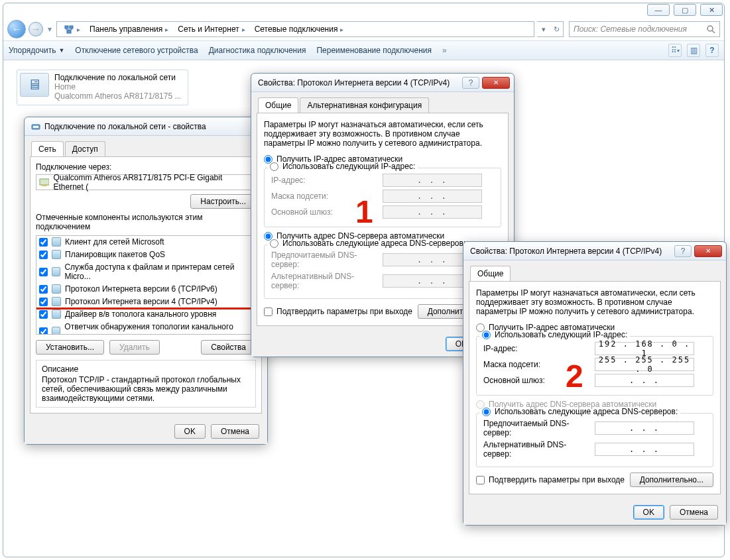 Image resolution: width=730 pixels, height=560 pixels. What do you see at coordinates (56, 302) in the screenshot?
I see `protocol-icon` at bounding box center [56, 302].